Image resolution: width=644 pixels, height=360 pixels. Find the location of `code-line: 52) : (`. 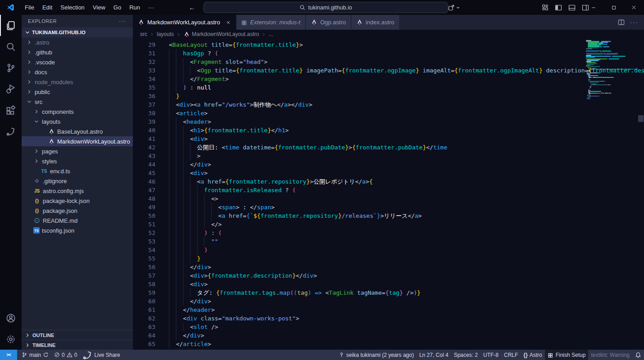

code-line: 52) : ( is located at coordinates (388, 233).